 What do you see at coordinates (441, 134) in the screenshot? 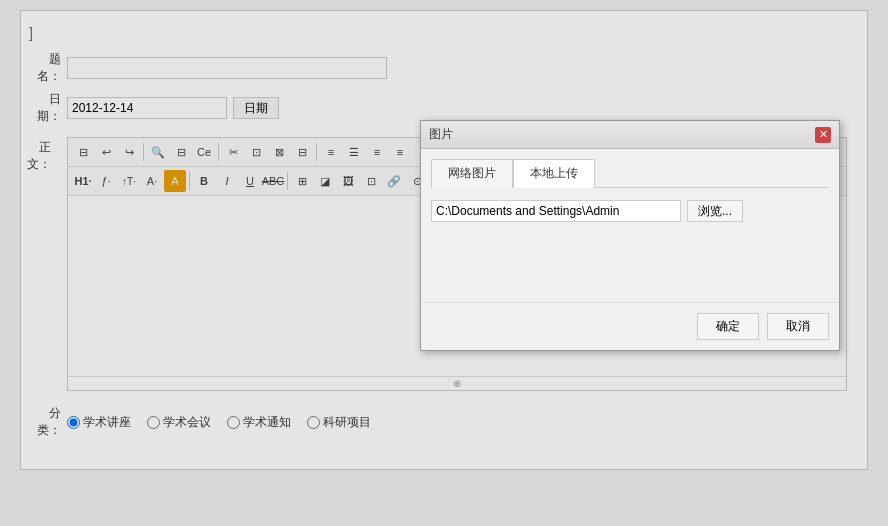
I see `dialog-title: 图片` at bounding box center [441, 134].